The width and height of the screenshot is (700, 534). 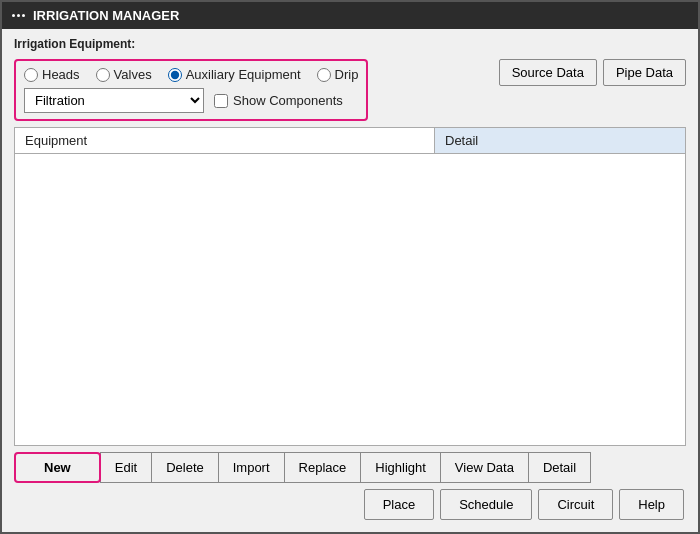 What do you see at coordinates (244, 74) in the screenshot?
I see `radio-auxiliary-label: Auxiliary Equipment` at bounding box center [244, 74].